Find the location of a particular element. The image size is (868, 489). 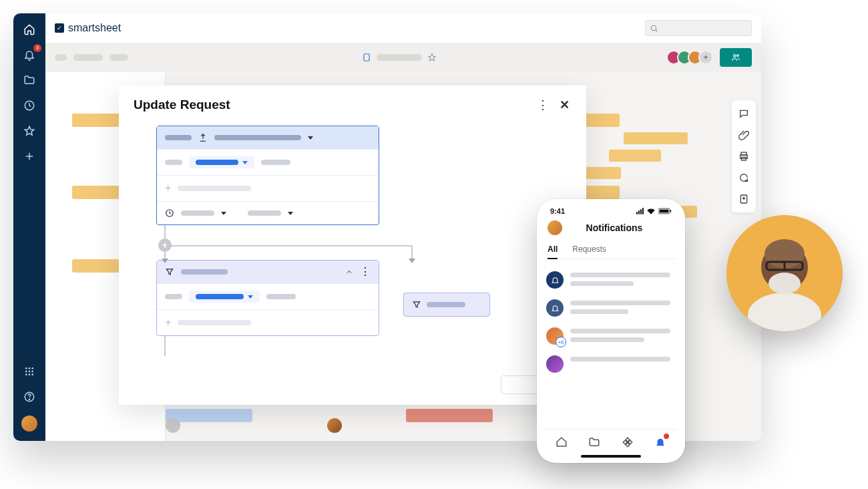

attachment-icon is located at coordinates (744, 135).